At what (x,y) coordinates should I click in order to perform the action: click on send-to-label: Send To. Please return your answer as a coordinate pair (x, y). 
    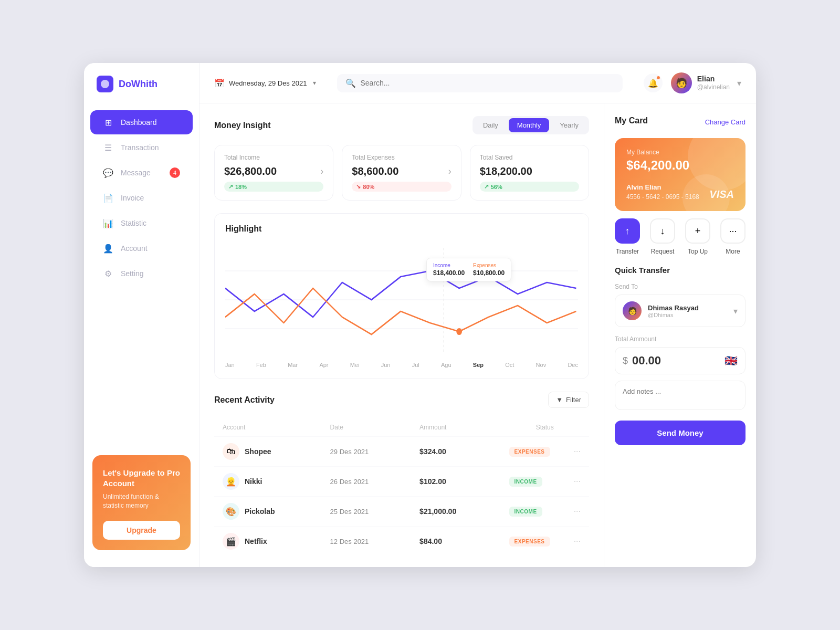
    Looking at the image, I should click on (680, 287).